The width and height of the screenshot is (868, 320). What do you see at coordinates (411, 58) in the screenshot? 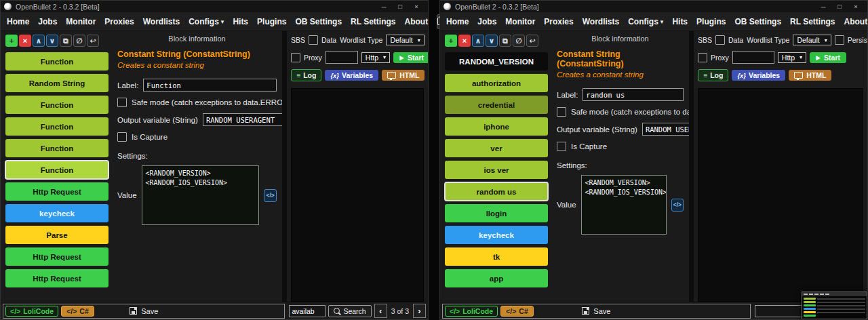
I see `start-button: ▶ Start` at bounding box center [411, 58].